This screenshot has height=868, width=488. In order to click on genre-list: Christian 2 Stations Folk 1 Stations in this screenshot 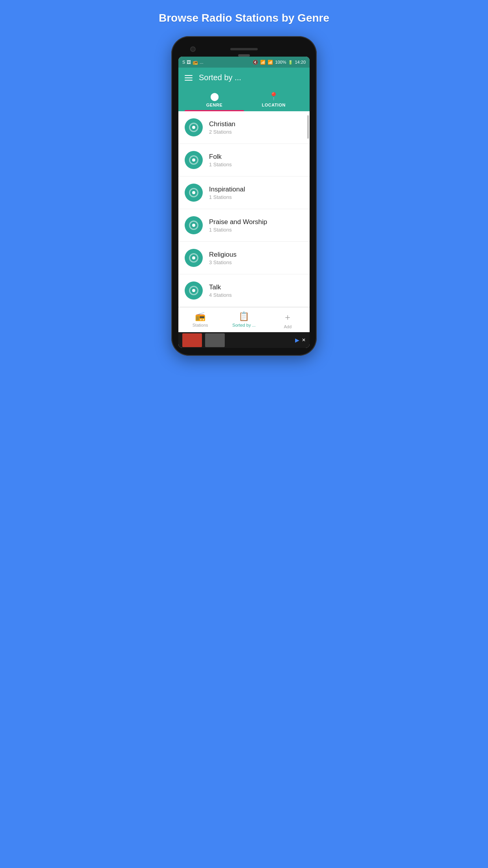, I will do `click(244, 209)`.